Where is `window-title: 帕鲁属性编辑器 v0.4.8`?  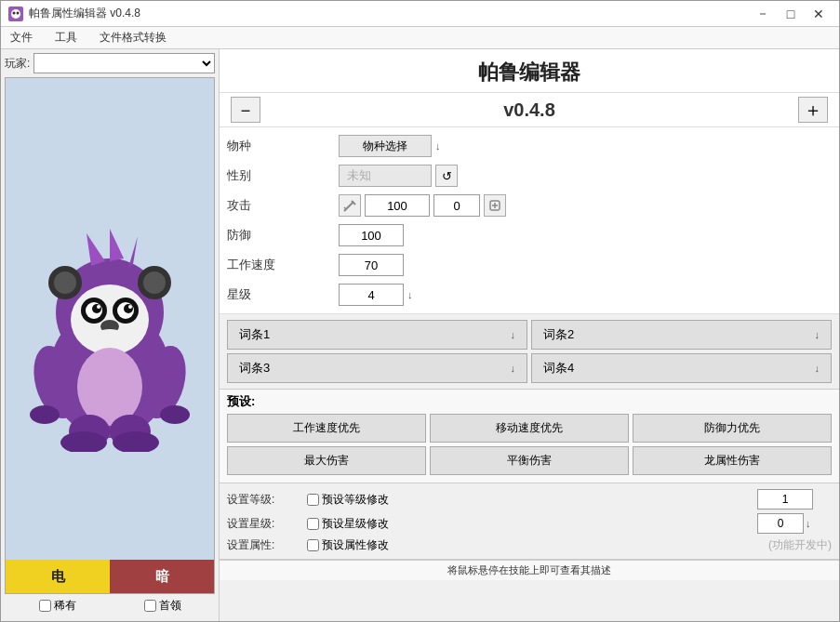 window-title: 帕鲁属性编辑器 v0.4.8 is located at coordinates (85, 13).